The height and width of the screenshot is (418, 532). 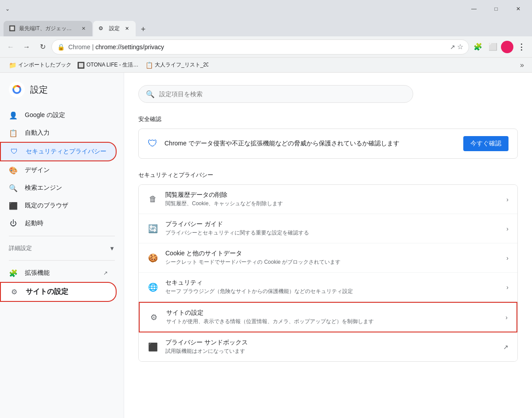 What do you see at coordinates (114, 28) in the screenshot?
I see `tab-2: ⚙ 設定 ✕` at bounding box center [114, 28].